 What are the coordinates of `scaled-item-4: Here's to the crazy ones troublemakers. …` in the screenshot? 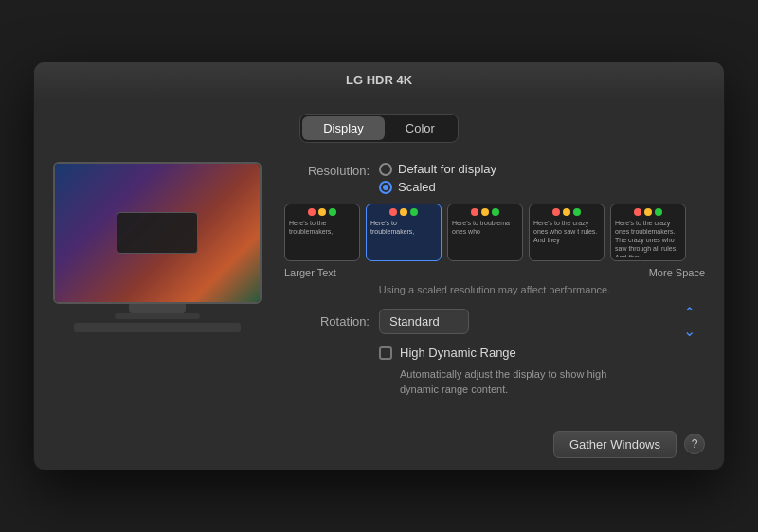 It's located at (648, 233).